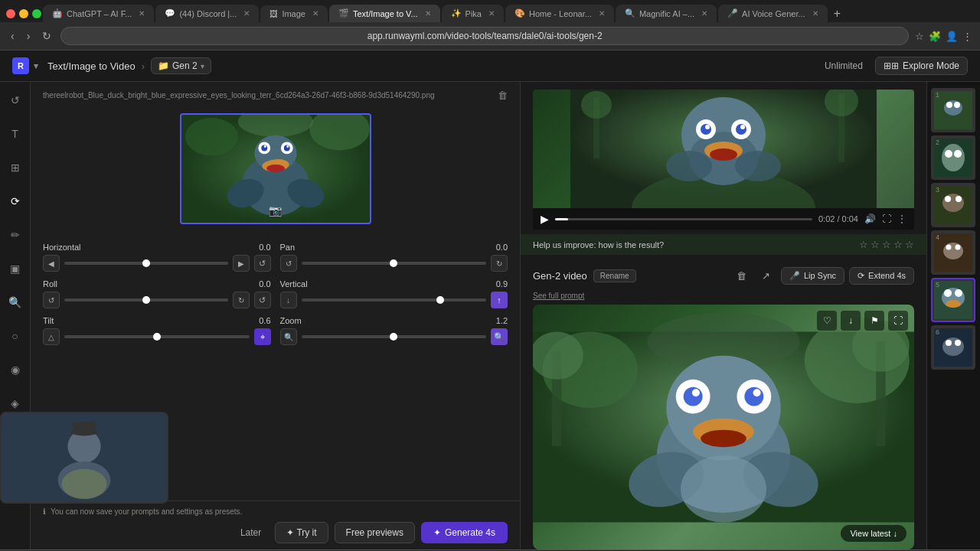  I want to click on pan-slider, so click(394, 263).